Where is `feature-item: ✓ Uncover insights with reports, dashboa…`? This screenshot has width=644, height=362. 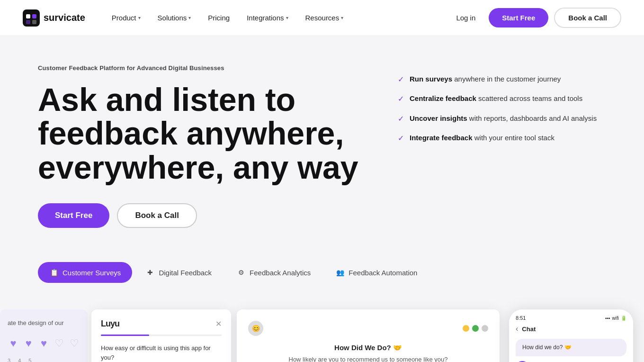
feature-item: ✓ Uncover insights with reports, dashboa… is located at coordinates (502, 118).